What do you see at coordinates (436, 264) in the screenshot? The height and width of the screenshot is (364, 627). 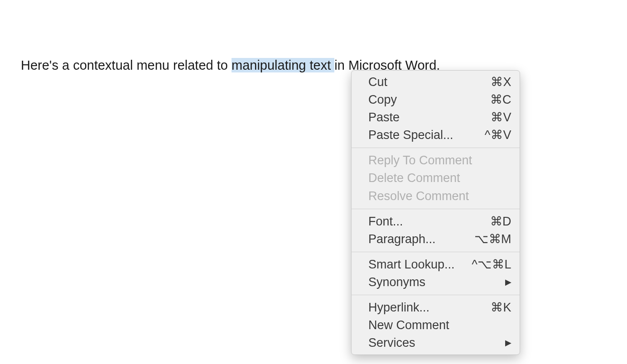 I see `menu-item-smart-lookup: Smart Lookup...^⌥⌘L` at bounding box center [436, 264].